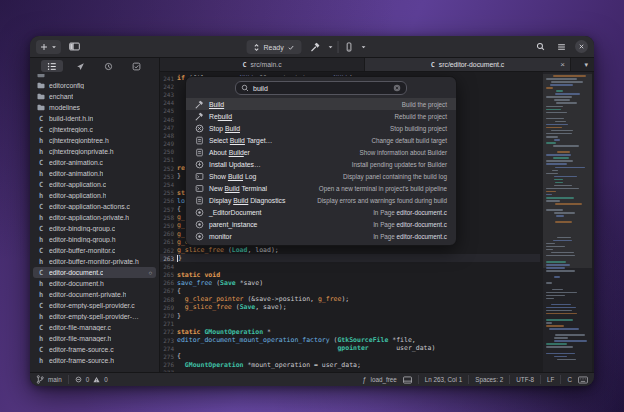  What do you see at coordinates (321, 188) in the screenshot?
I see `search-result-new-build-terminal: New Build TerminalOpen a new terminal in…` at bounding box center [321, 188].